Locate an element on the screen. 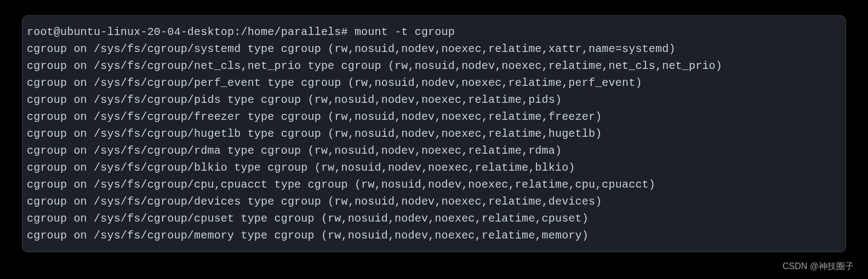 This screenshot has height=279, width=868. terminal-output-line: cgroup on /sys/fs/cgroup/pids type cgrou… is located at coordinates (434, 100).